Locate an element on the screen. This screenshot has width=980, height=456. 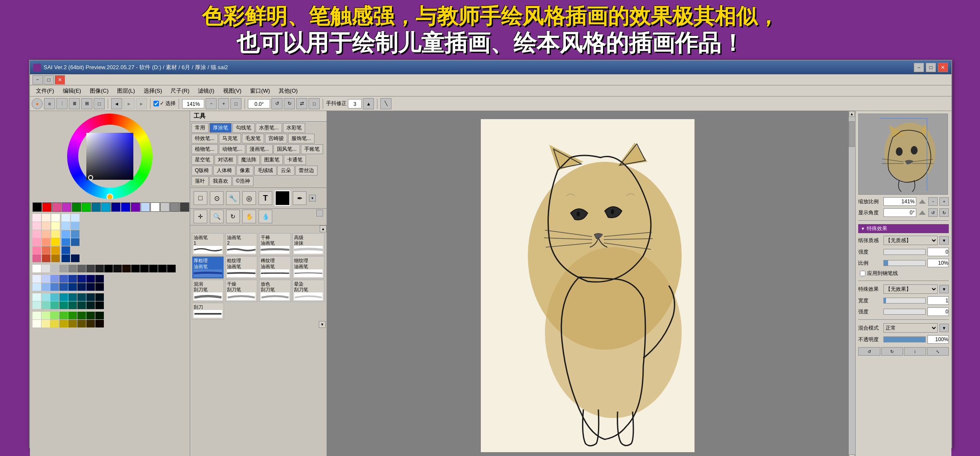
swatch-gray is located at coordinates (175, 207).